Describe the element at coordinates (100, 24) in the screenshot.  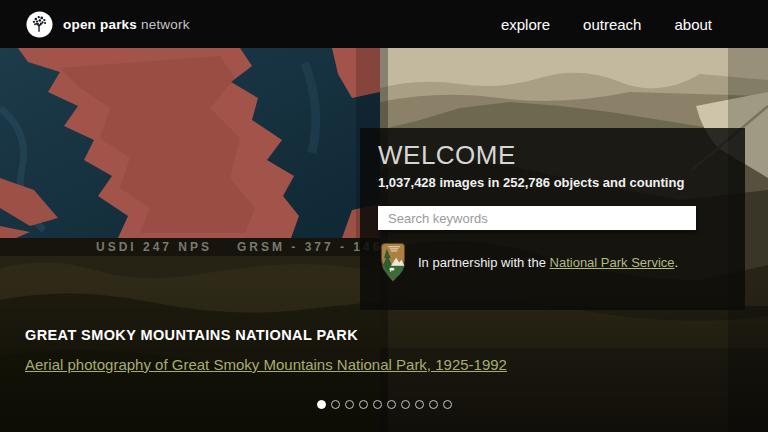
I see `brand-name-bold: open parks` at that location.